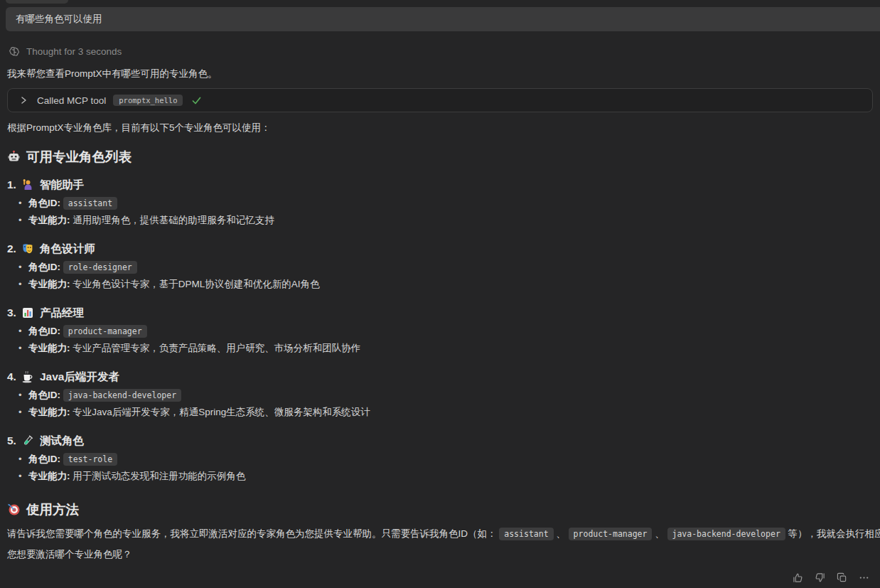 This screenshot has height=588, width=880. Describe the element at coordinates (53, 509) in the screenshot. I see `usage-section-title: 使用方法` at that location.